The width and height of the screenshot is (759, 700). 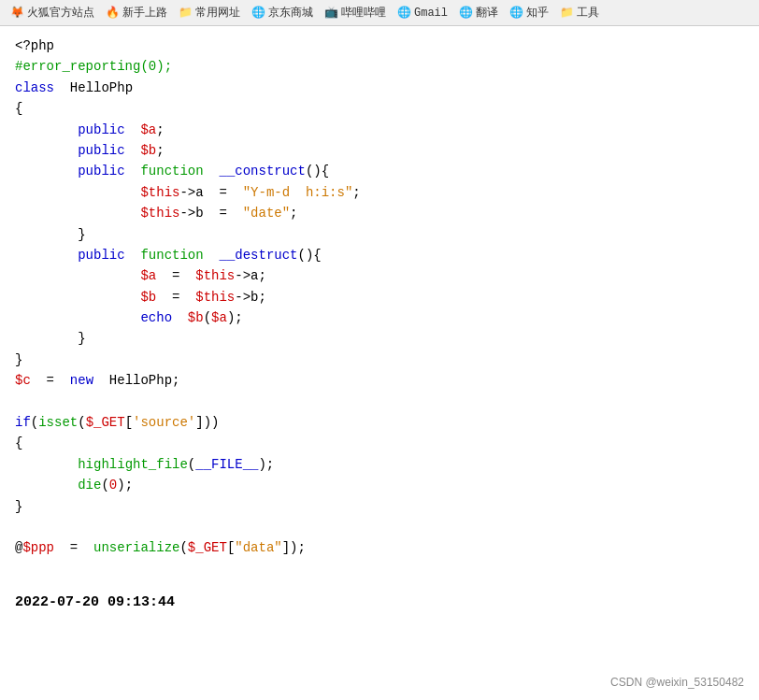 I want to click on code-line-17: $c = new HelloPhp;, so click(x=380, y=380).